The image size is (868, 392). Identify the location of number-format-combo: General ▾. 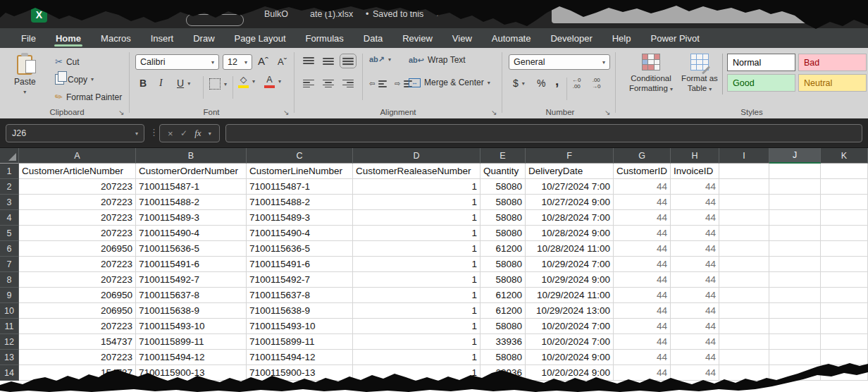
(559, 62).